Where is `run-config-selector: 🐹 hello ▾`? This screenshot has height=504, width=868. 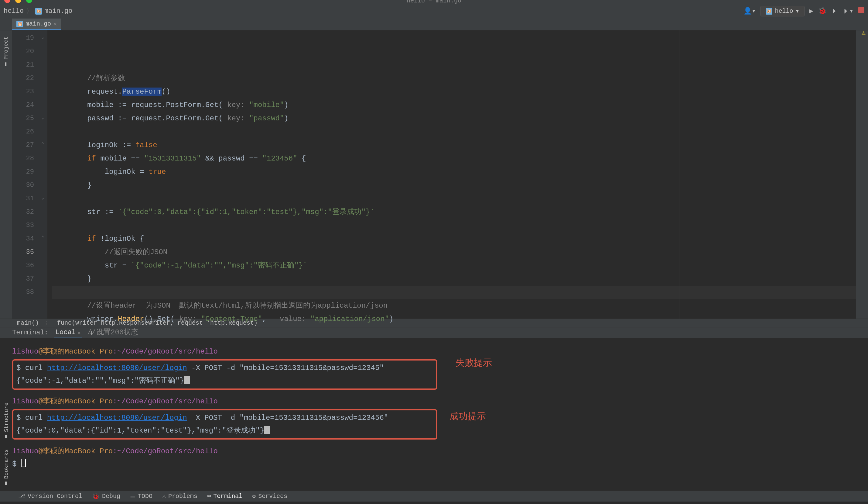
run-config-selector: 🐹 hello ▾ is located at coordinates (783, 11).